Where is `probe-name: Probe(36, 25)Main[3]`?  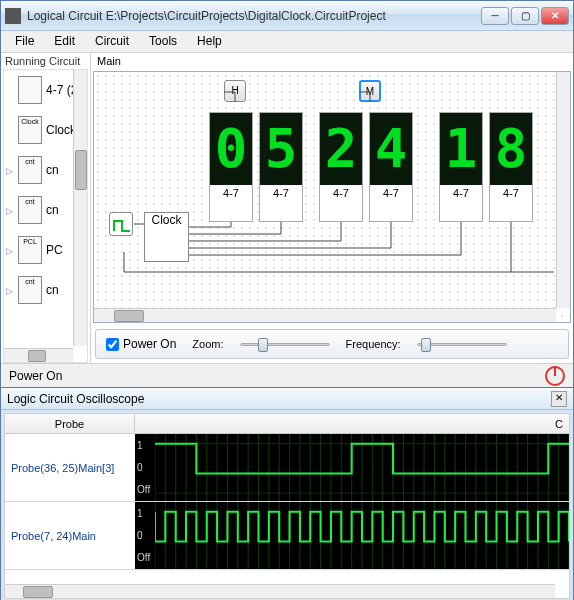 probe-name: Probe(36, 25)Main[3] is located at coordinates (70, 468).